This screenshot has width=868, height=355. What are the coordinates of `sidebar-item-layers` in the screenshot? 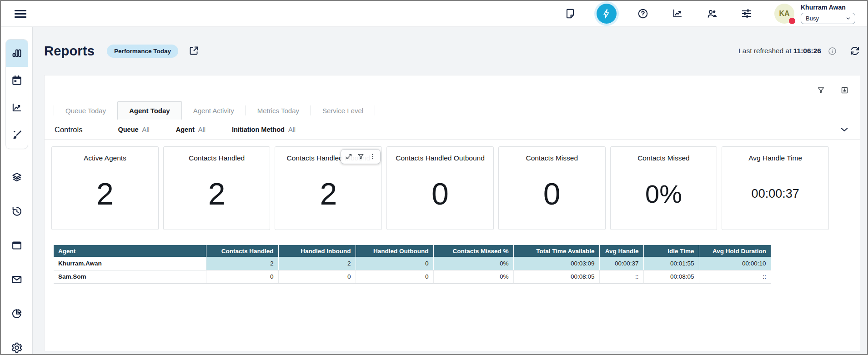 It's located at (17, 177).